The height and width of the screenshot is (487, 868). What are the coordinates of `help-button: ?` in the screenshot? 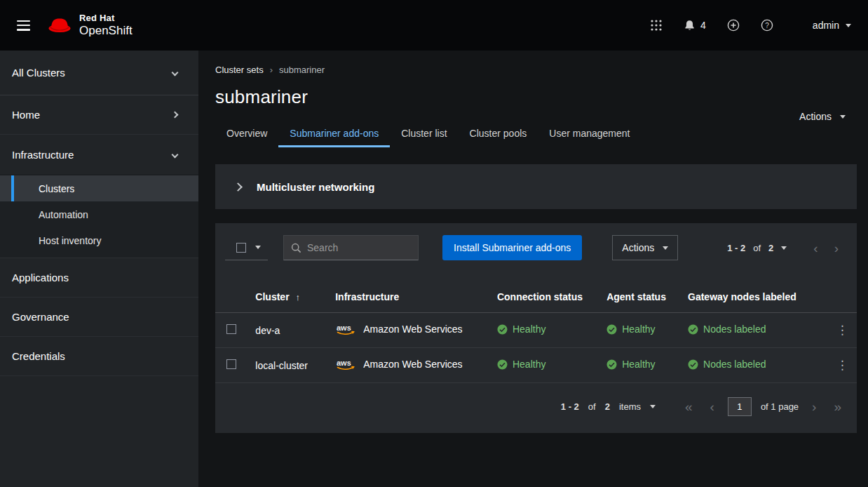 It's located at (767, 25).